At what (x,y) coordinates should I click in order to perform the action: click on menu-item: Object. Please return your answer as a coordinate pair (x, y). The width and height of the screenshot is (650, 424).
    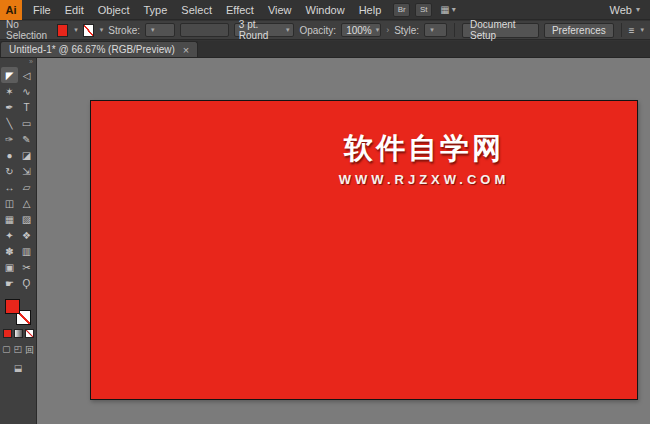
    Looking at the image, I should click on (114, 10).